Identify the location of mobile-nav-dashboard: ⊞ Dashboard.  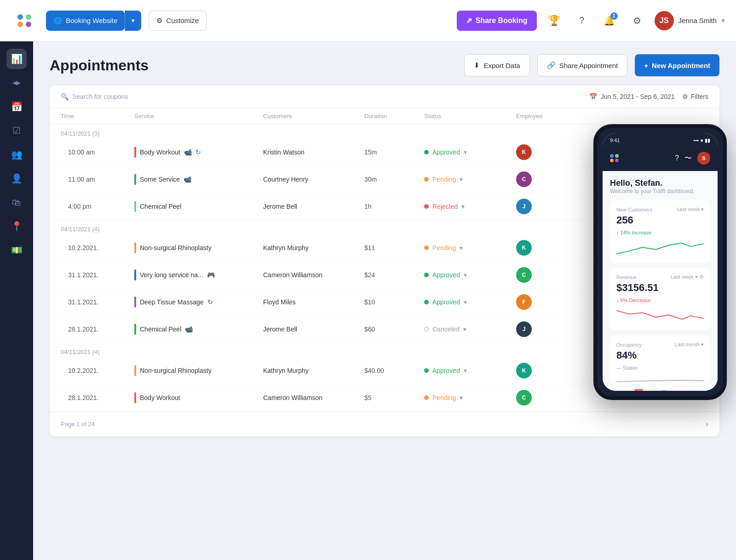
(615, 390).